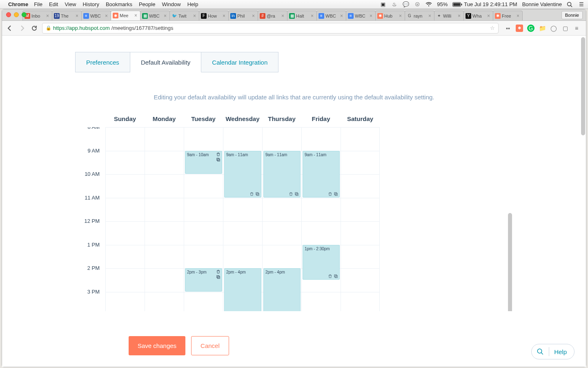 This screenshot has height=368, width=588. Describe the element at coordinates (554, 28) in the screenshot. I see `extension-icon: ◯` at that location.